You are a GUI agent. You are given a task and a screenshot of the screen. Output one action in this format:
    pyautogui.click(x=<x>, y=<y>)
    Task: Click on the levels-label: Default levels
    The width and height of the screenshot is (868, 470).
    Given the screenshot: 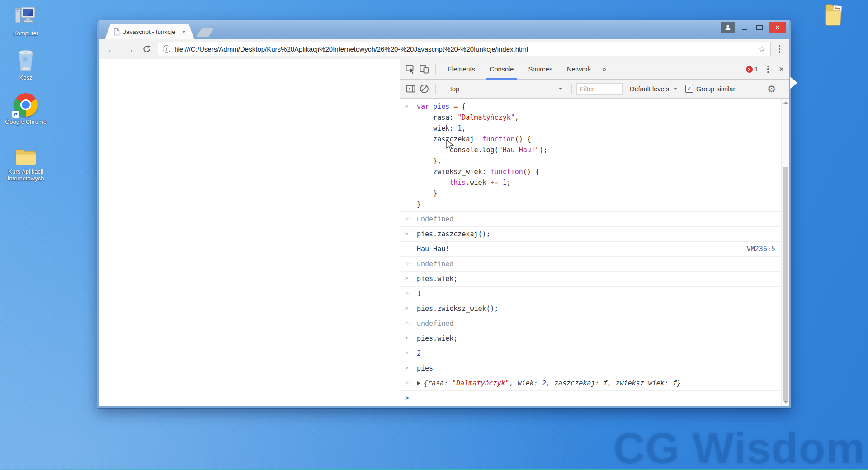 What is the action you would take?
    pyautogui.click(x=649, y=89)
    